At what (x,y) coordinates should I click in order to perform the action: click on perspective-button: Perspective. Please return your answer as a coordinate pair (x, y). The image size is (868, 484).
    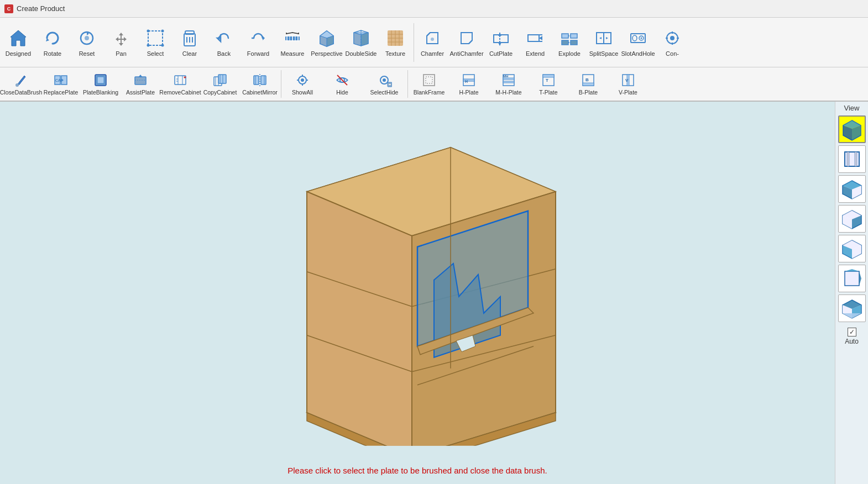
    Looking at the image, I should click on (327, 43).